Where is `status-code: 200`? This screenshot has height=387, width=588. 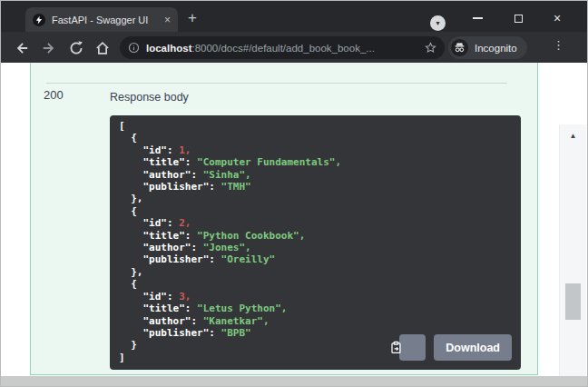 status-code: 200 is located at coordinates (54, 94).